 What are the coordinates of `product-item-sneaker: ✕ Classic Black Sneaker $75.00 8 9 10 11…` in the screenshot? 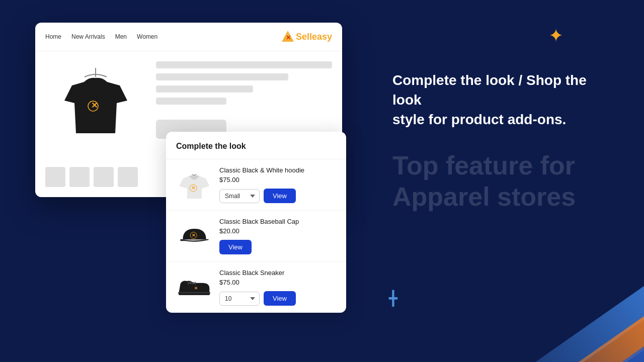 It's located at (256, 287).